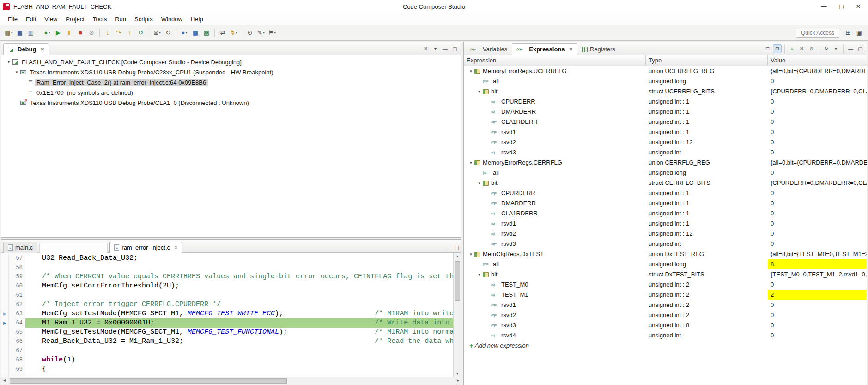  What do you see at coordinates (195, 33) in the screenshot?
I see `memory-button: ▦` at bounding box center [195, 33].